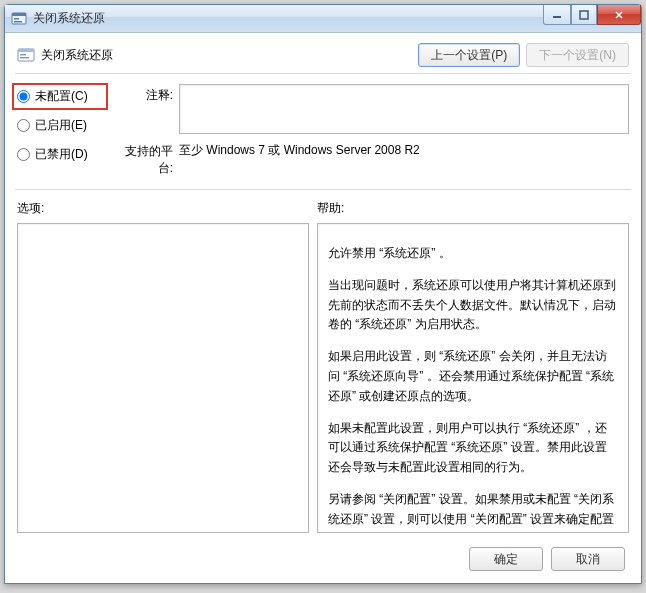 Image resolution: width=646 pixels, height=593 pixels. I want to click on comment-input, so click(404, 109).